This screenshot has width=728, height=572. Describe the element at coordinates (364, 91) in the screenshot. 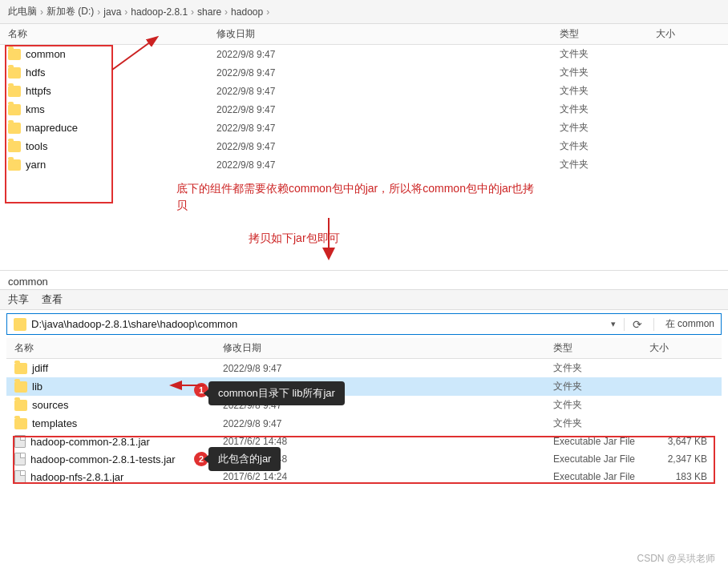

I see `top-file-row: httpfs 2022/9/8 9:47 文件夹` at that location.